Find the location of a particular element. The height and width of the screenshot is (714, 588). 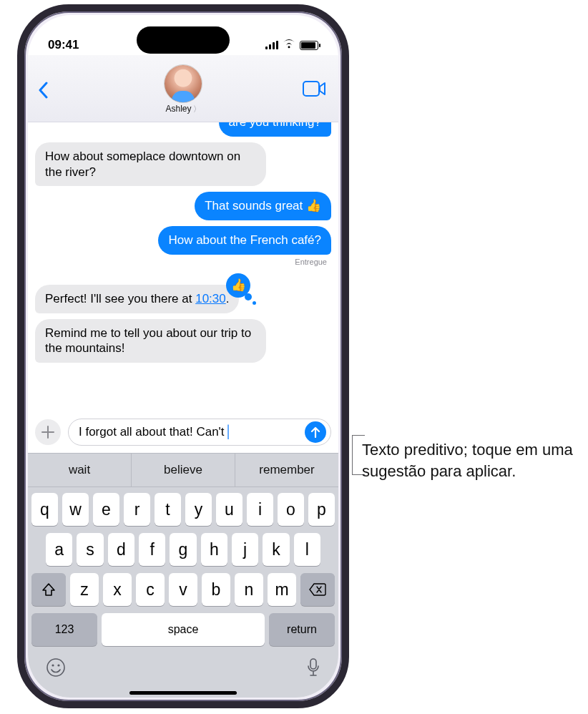

message-input-text: I forgot all about that! Can't is located at coordinates (152, 432).